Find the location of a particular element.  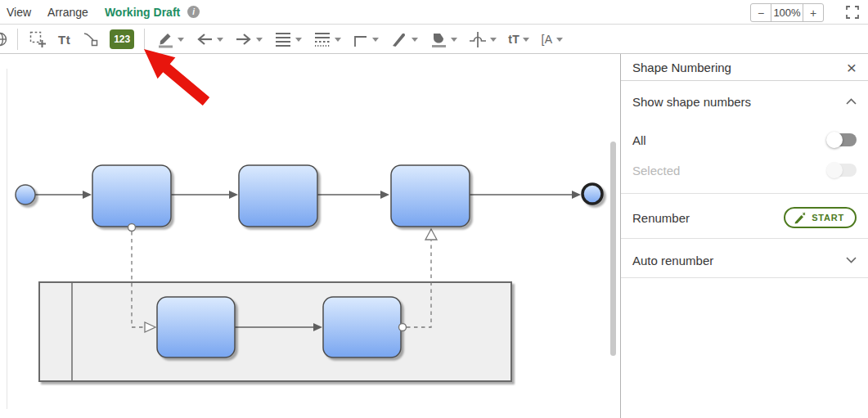

panel-title: Shape Numbering is located at coordinates (740, 67).